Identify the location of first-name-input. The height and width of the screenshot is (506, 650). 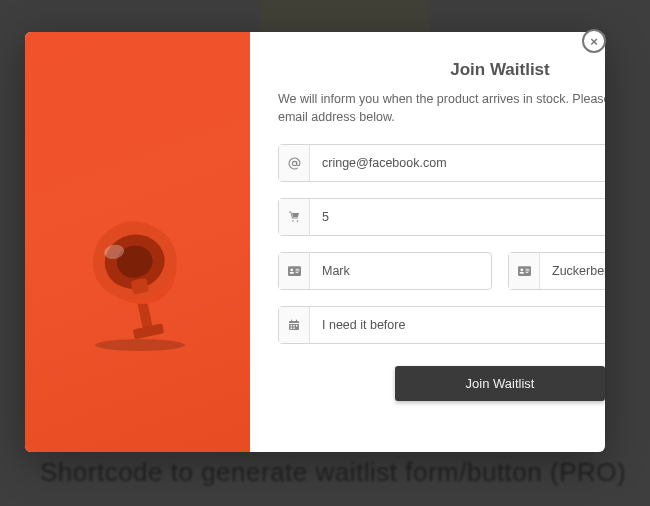
(400, 271).